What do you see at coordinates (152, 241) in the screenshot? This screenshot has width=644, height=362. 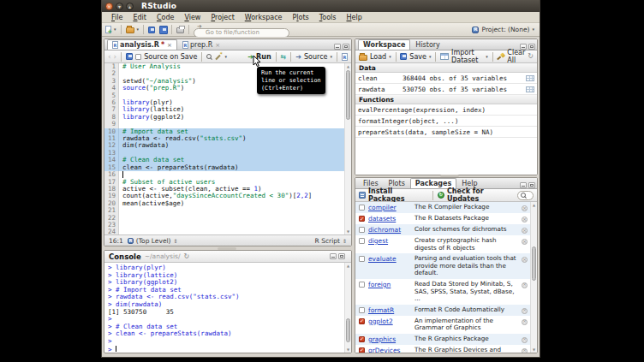 I see `scope-selector: (Top Level) ⇕` at bounding box center [152, 241].